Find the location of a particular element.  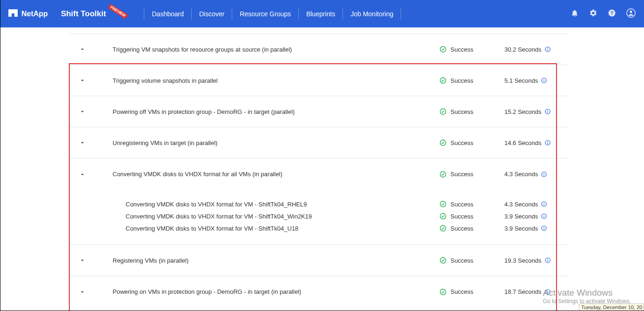

duration-text: 3.9 Seconds is located at coordinates (521, 217).